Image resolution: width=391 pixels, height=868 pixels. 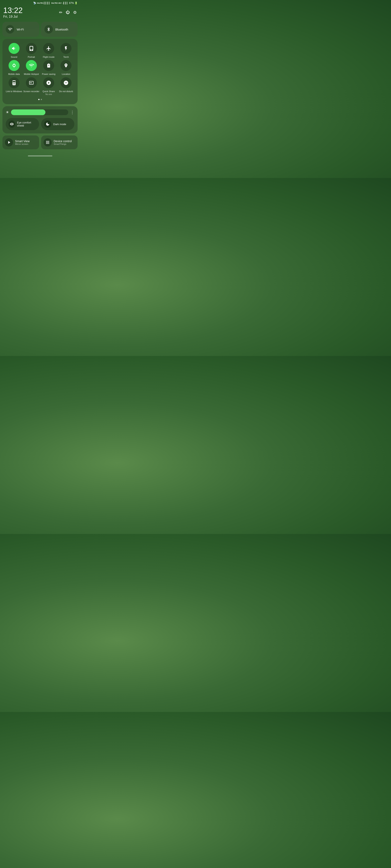 What do you see at coordinates (40, 3) in the screenshot?
I see `volte1-label: VoLTE1` at bounding box center [40, 3].